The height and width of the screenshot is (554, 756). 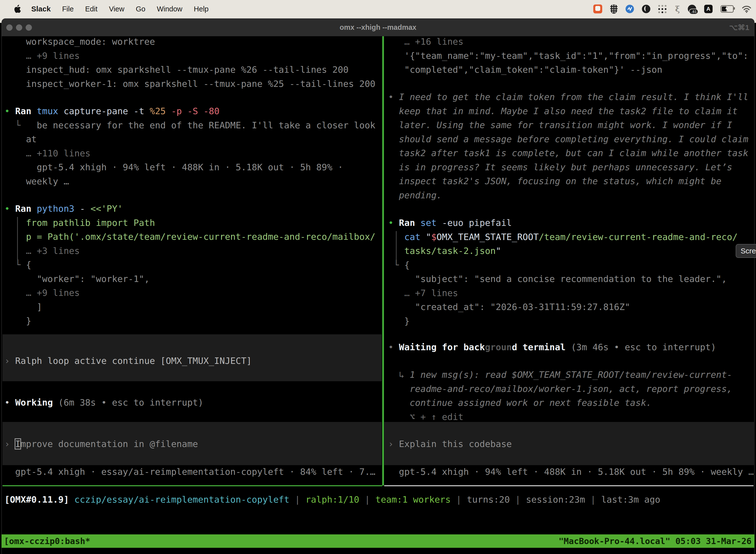 What do you see at coordinates (141, 9) in the screenshot?
I see `menu-item-go: Go` at bounding box center [141, 9].